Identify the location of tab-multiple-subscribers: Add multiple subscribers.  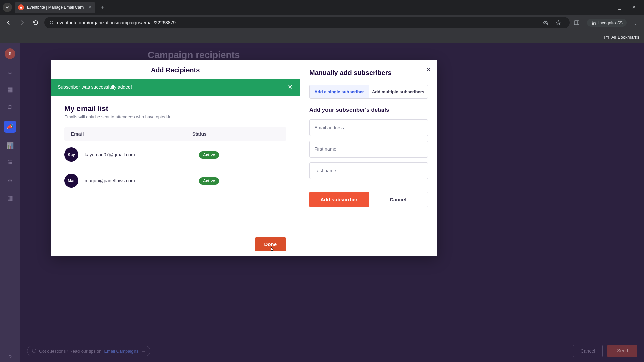
(398, 92).